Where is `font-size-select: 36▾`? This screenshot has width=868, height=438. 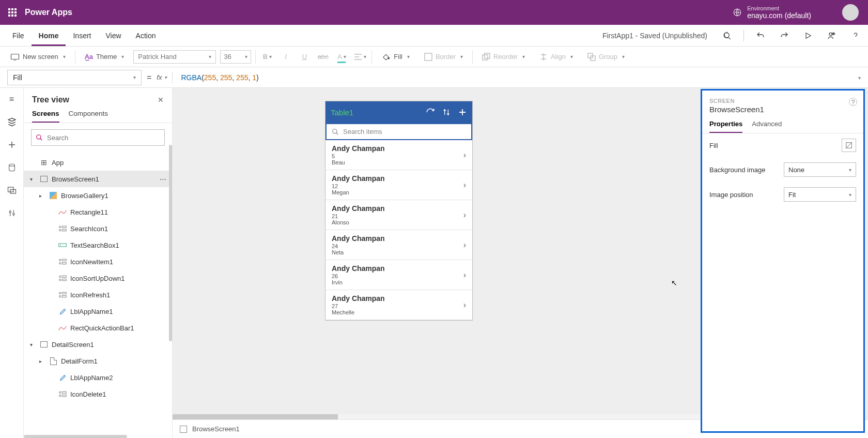 font-size-select: 36▾ is located at coordinates (236, 57).